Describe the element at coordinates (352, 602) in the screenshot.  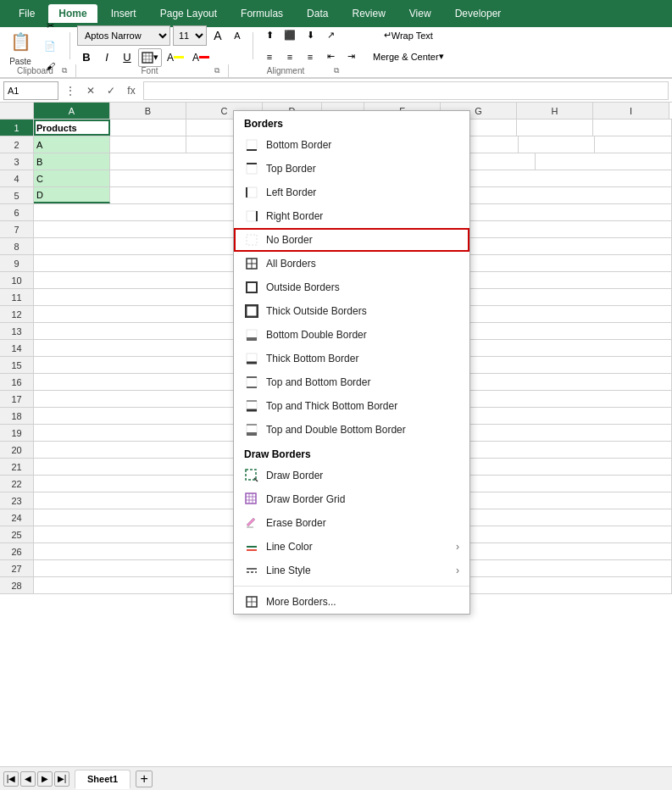
I see `dropdown-item-more-borders: More Borders...` at that location.